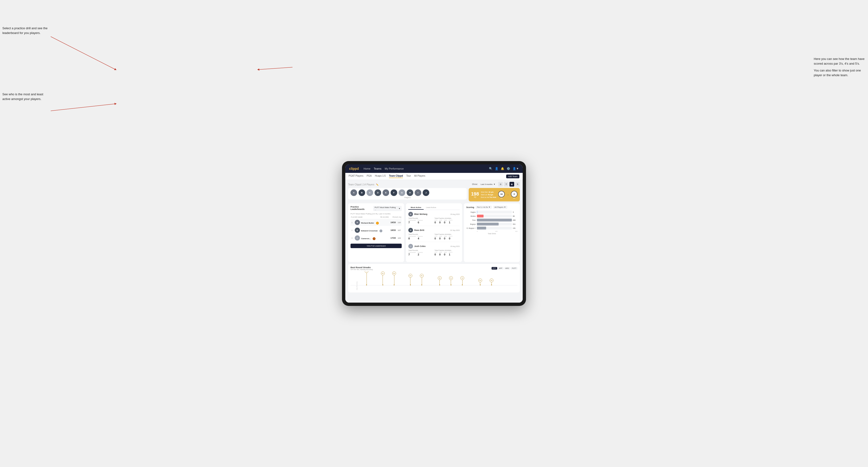  Describe the element at coordinates (501, 268) in the screenshot. I see `streaks-tab-app: APP` at that location.